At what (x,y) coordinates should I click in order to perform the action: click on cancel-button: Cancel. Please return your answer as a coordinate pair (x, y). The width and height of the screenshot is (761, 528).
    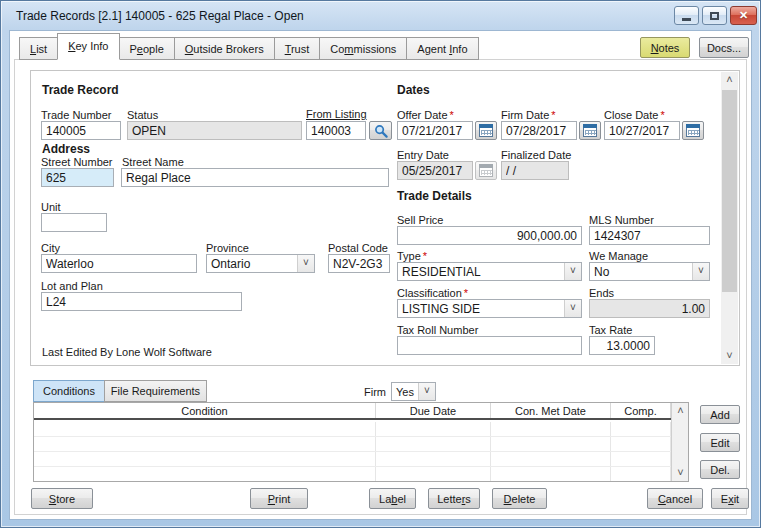
    Looking at the image, I should click on (675, 498).